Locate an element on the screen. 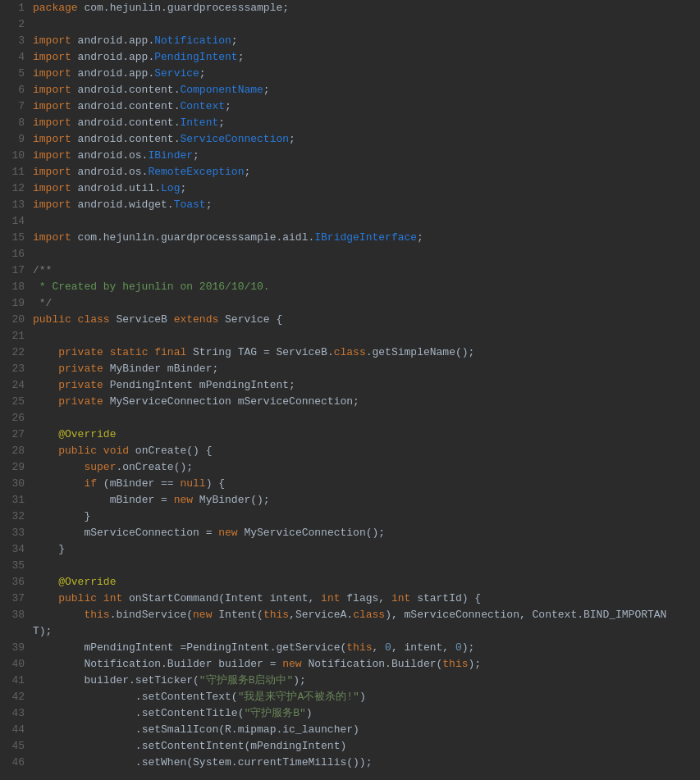 Image resolution: width=700 pixels, height=780 pixels. line-content: .setWhen(System.currentTimeMillis()); is located at coordinates (366, 763).